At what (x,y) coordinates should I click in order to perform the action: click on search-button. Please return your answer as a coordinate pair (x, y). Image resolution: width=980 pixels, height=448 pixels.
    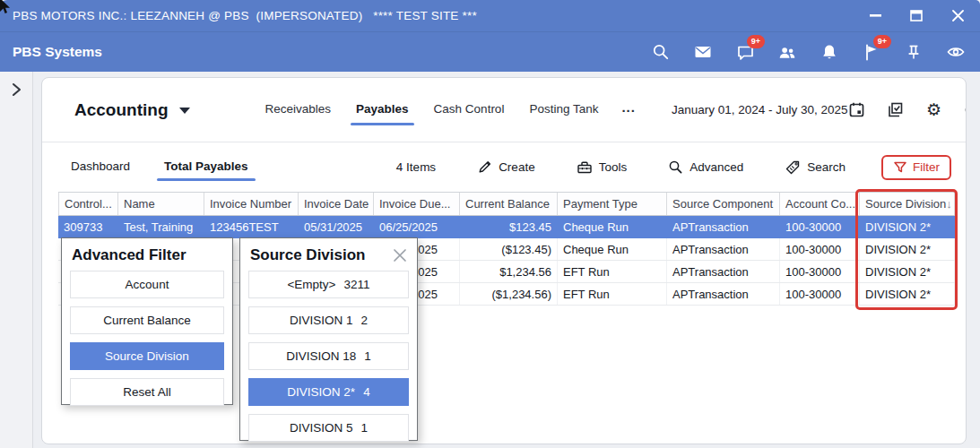
    Looking at the image, I should click on (661, 52).